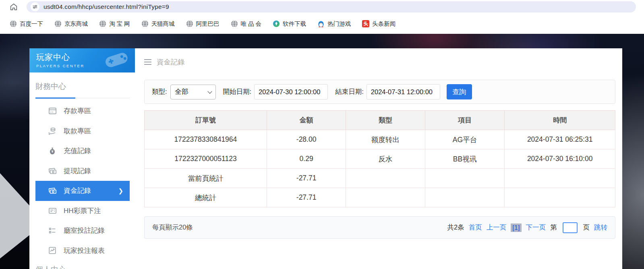 This screenshot has width=644, height=269. What do you see at coordinates (276, 24) in the screenshot?
I see `software-download-icon` at bounding box center [276, 24].